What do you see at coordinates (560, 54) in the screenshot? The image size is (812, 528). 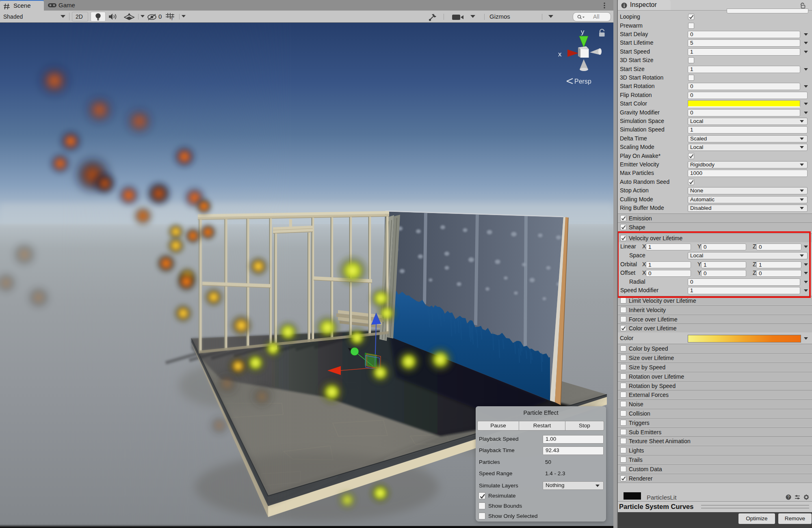 I see `svg-text: x` at bounding box center [560, 54].